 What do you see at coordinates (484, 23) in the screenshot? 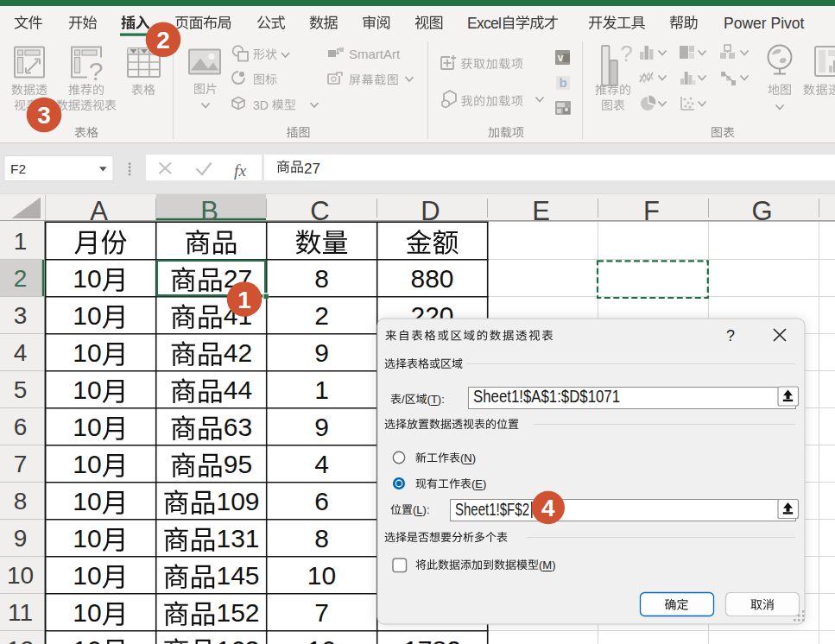
I see `svg-text: Excel` at bounding box center [484, 23].